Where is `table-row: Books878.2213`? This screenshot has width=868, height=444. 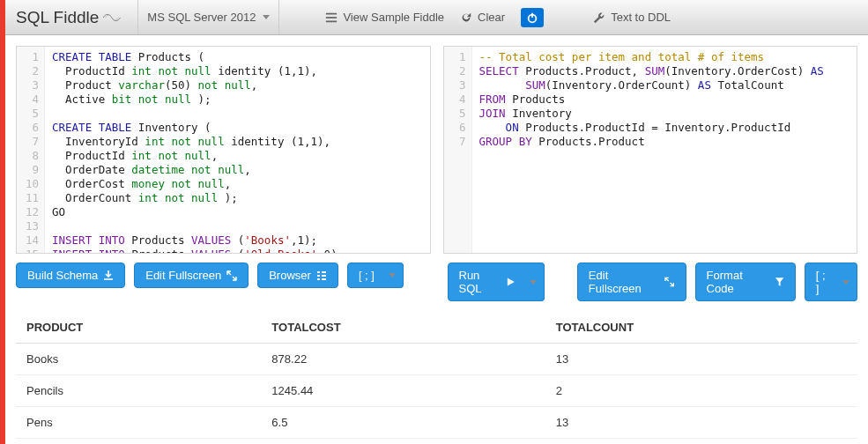 table-row: Books878.2213 is located at coordinates (437, 359).